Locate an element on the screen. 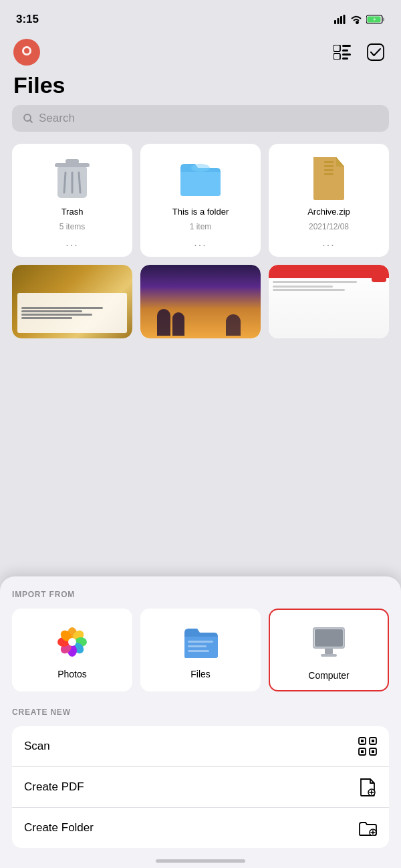 This screenshot has height=868, width=401. folder-icon is located at coordinates (200, 178).